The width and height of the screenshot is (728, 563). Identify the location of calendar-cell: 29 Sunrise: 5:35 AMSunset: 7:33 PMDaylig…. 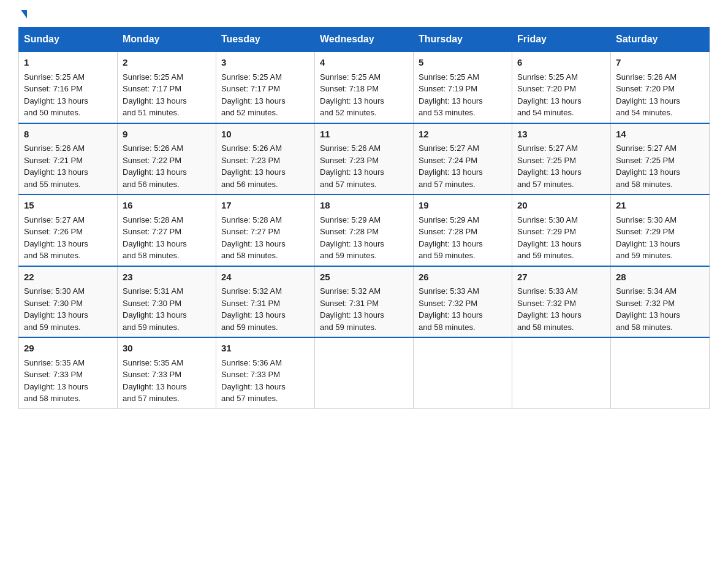
(69, 373).